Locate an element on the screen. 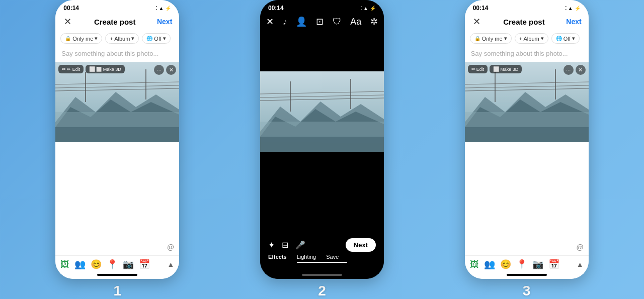 The width and height of the screenshot is (644, 299). globe-icon-3: 🌐 is located at coordinates (559, 38).